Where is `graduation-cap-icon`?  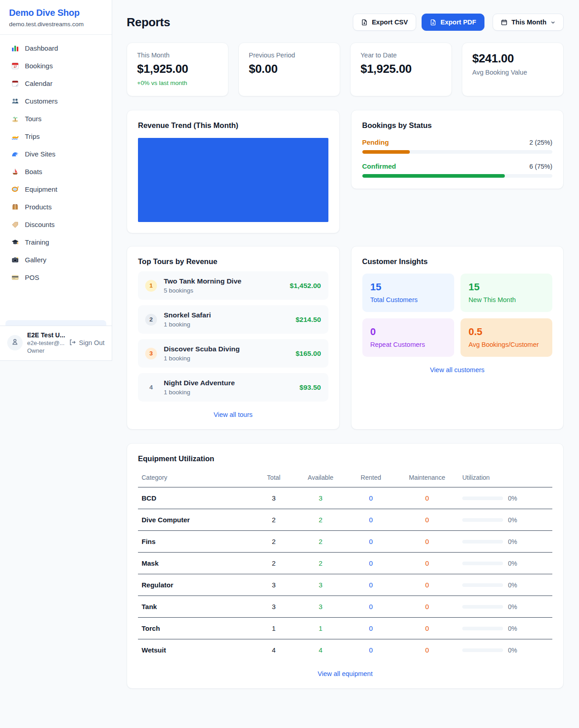
graduation-cap-icon is located at coordinates (15, 242).